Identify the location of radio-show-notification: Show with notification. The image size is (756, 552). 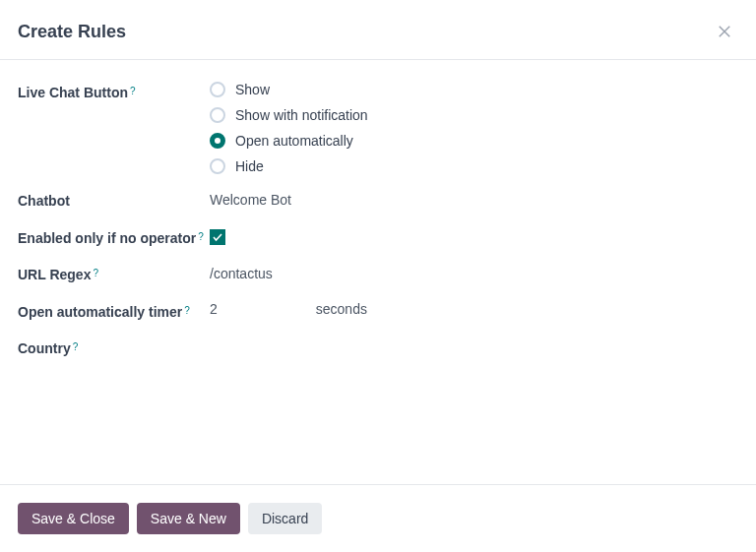
(474, 115).